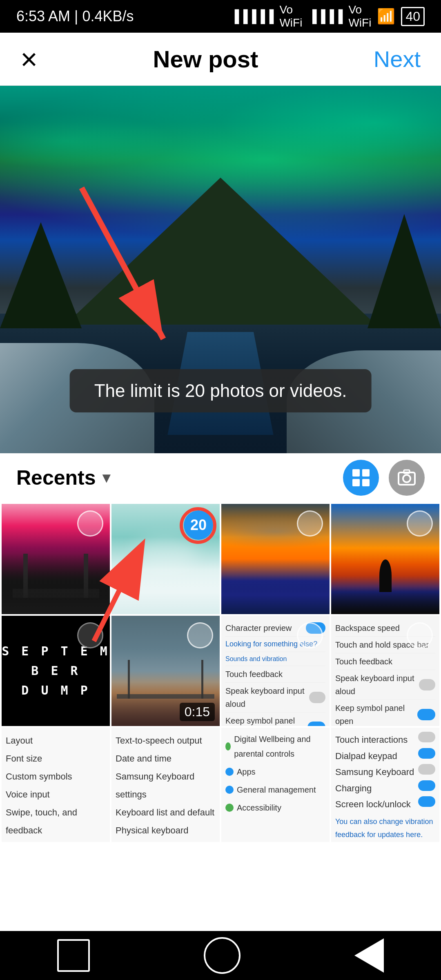 This screenshot has width=441, height=980. Describe the element at coordinates (397, 59) in the screenshot. I see `next-button: Next` at that location.